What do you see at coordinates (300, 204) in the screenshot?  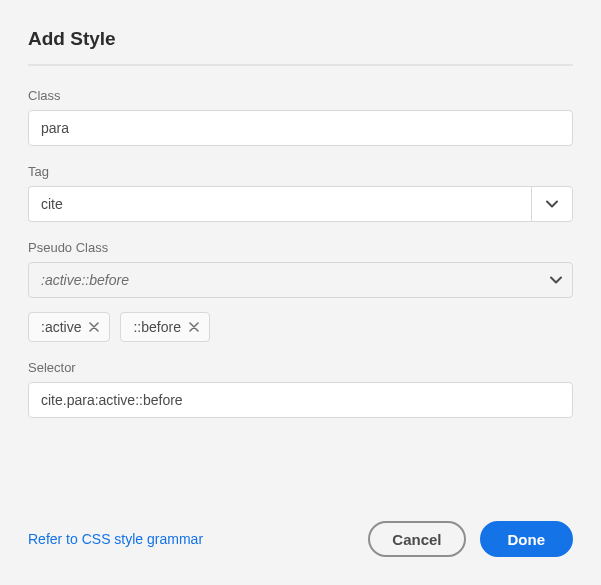 I see `tag-combo` at bounding box center [300, 204].